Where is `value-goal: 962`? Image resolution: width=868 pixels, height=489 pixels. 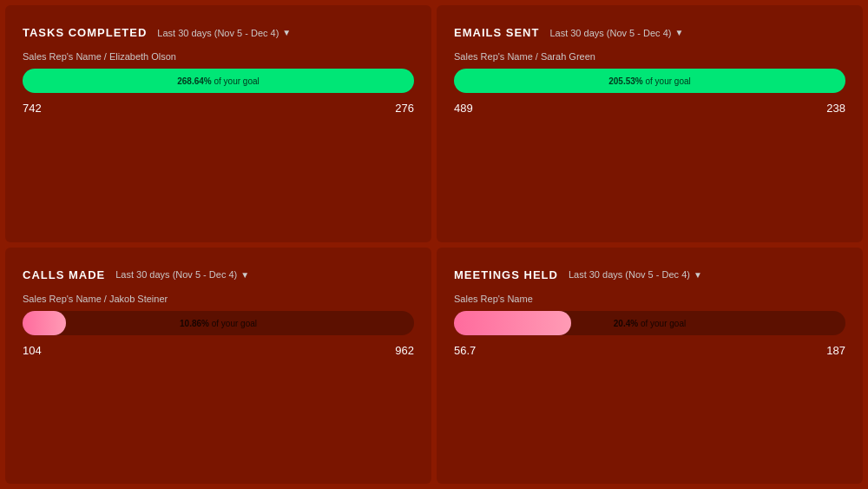 value-goal: 962 is located at coordinates (404, 351).